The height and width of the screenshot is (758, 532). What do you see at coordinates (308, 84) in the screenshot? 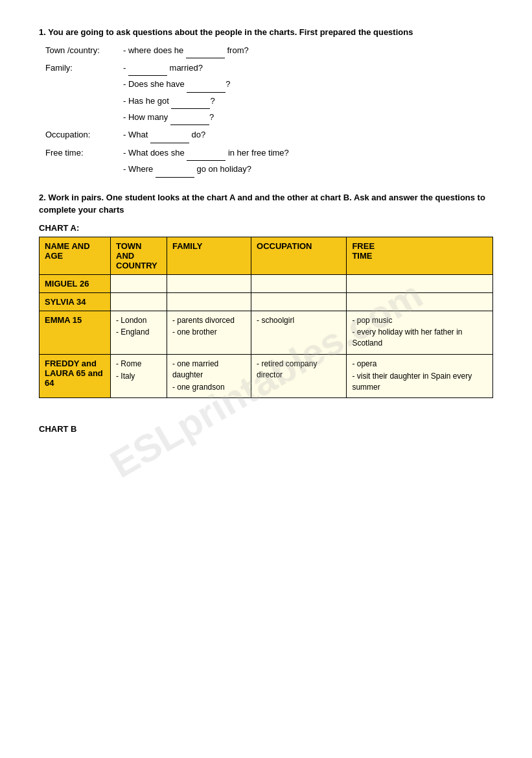
I see `q-family-2: - Does she have ?` at bounding box center [308, 84].